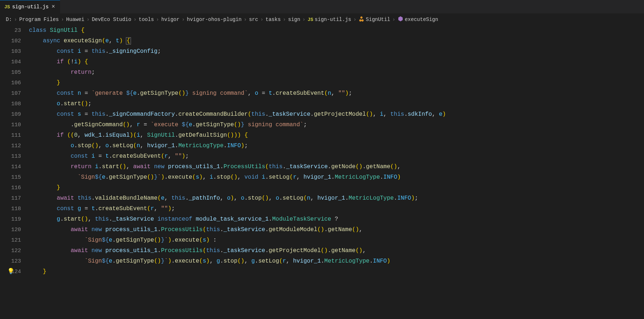 The width and height of the screenshot is (644, 319). What do you see at coordinates (336, 62) in the screenshot?
I see `code-line: if (!i) {` at bounding box center [336, 62].